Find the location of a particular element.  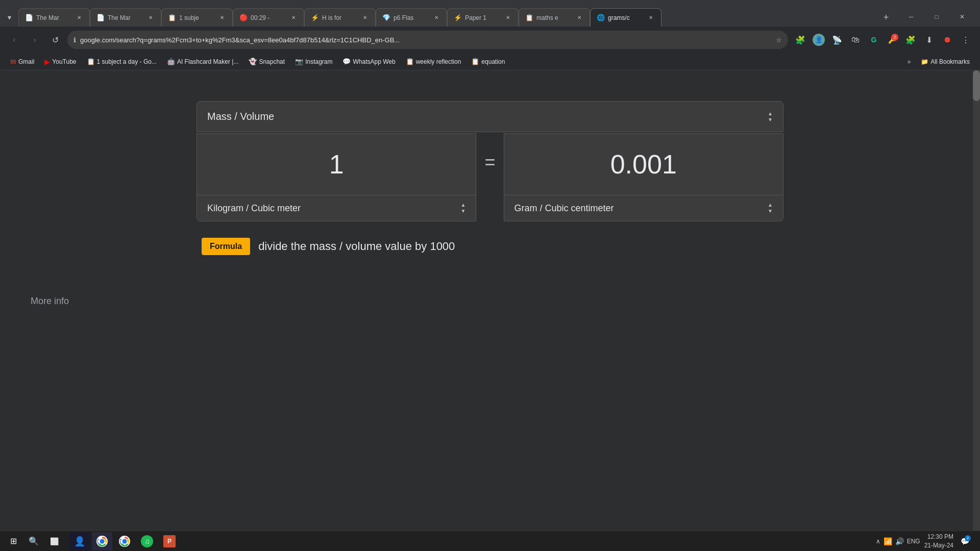

tab-title-5: H is for is located at coordinates (340, 18).